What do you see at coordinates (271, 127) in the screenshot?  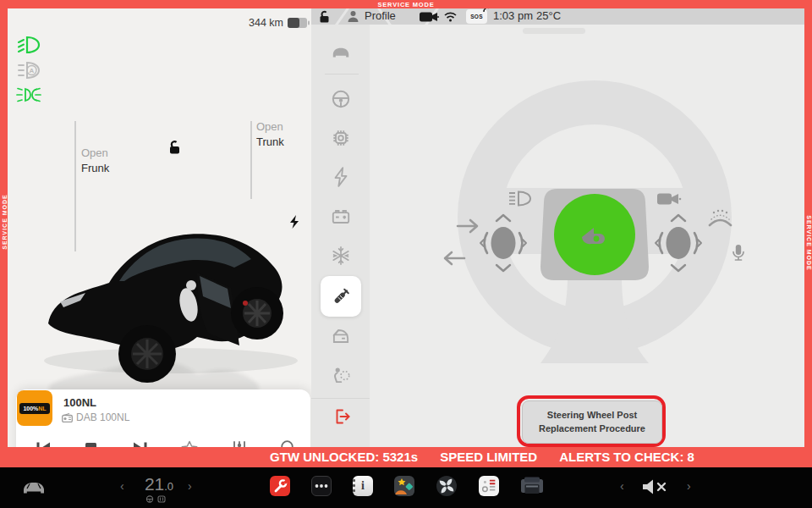 I see `trunk-action-label: Open` at bounding box center [271, 127].